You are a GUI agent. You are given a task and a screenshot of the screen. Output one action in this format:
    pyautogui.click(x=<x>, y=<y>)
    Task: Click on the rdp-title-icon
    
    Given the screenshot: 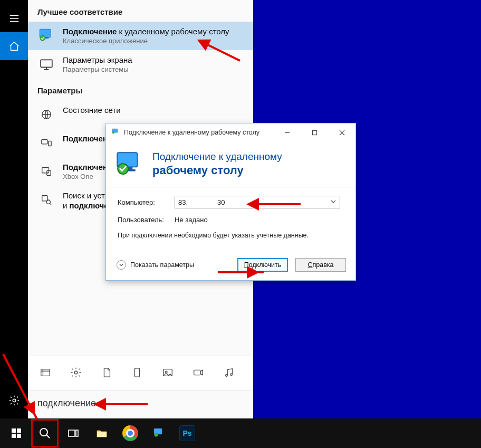 What is the action you would take?
    pyautogui.click(x=116, y=133)
    